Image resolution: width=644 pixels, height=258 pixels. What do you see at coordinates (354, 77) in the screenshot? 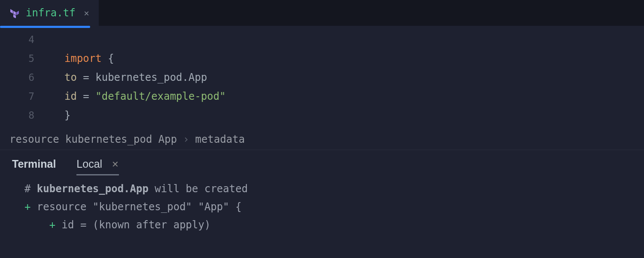
I see `code-line-content: to = kubernetes_pod.App` at bounding box center [354, 77].